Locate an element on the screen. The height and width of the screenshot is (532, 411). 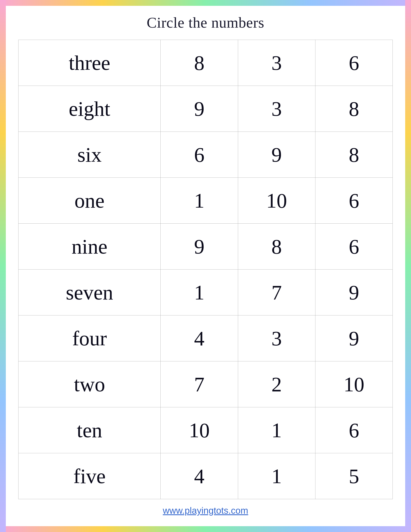
word-cell-3: one is located at coordinates (90, 201).